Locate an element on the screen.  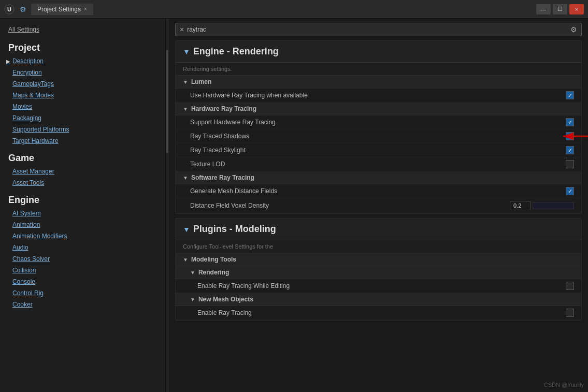
search-clear-button: × is located at coordinates (182, 30).